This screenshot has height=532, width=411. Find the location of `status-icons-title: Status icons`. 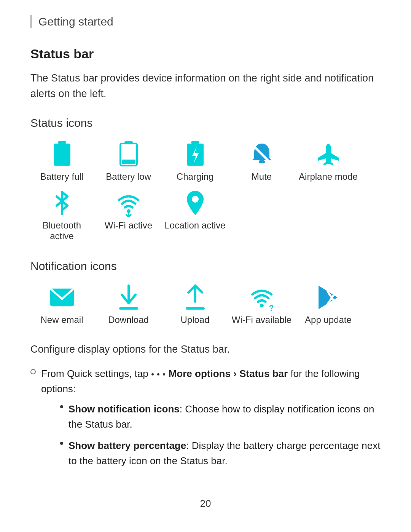

status-icons-title: Status icons is located at coordinates (206, 123).